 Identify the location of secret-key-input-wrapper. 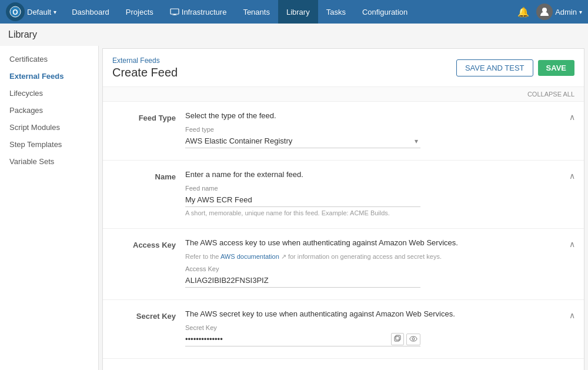
(303, 339).